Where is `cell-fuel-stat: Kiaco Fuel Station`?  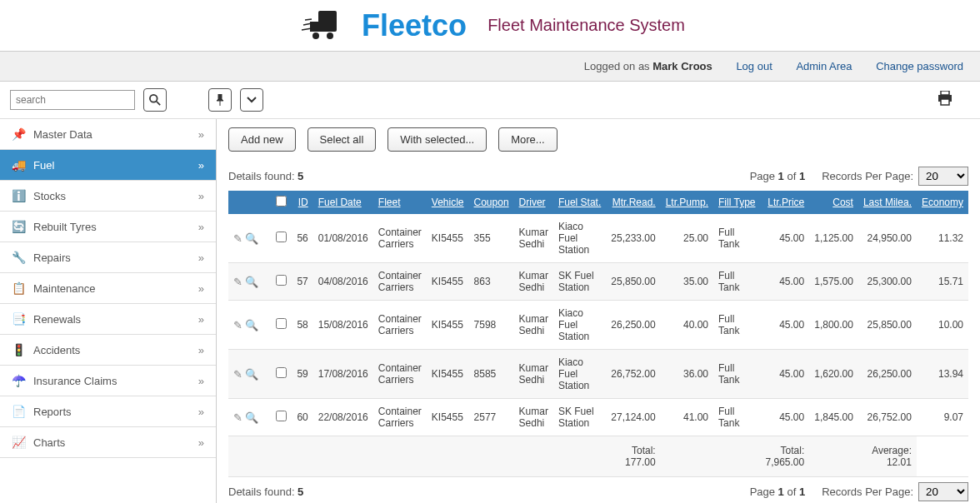 cell-fuel-stat: Kiaco Fuel Station is located at coordinates (580, 325).